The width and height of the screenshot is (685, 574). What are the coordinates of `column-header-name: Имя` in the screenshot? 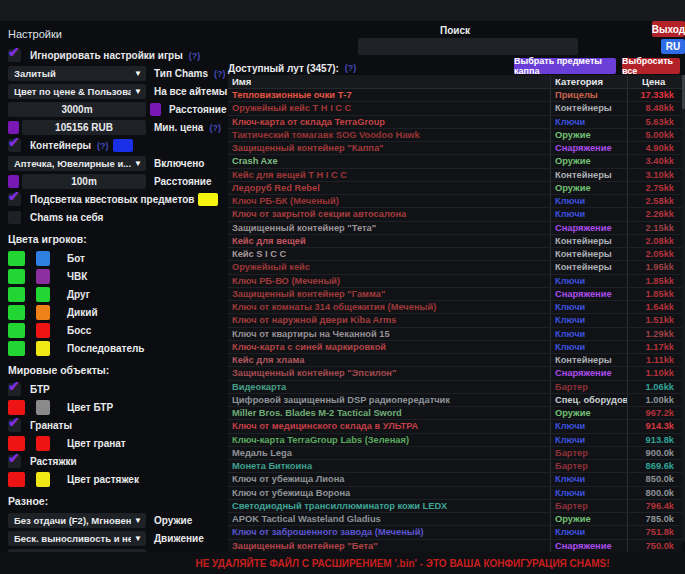 It's located at (389, 82).